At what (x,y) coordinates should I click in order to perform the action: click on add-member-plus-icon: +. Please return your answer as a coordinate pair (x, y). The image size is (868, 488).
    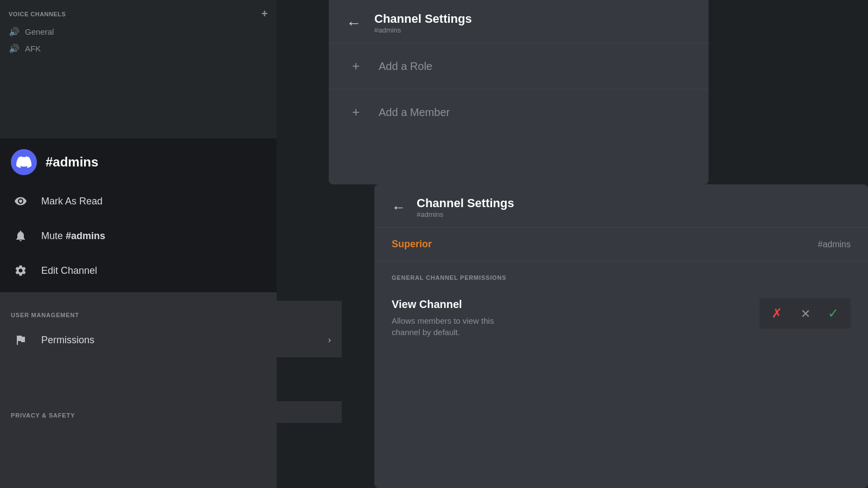
    Looking at the image, I should click on (356, 112).